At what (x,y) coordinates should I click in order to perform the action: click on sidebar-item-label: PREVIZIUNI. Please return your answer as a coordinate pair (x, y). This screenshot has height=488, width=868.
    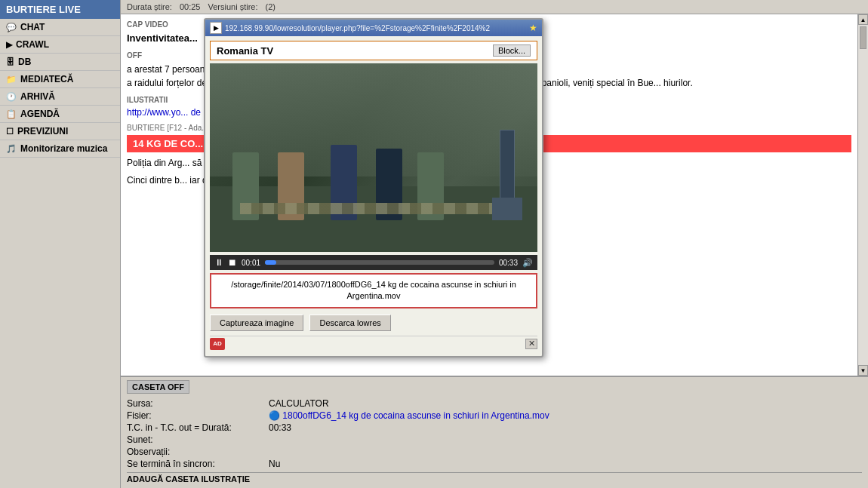
    Looking at the image, I should click on (42, 131).